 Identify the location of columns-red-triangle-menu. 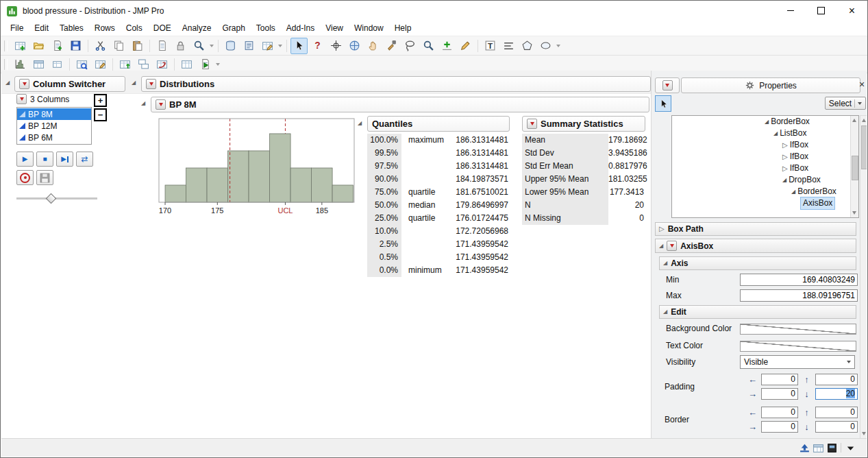
(22, 99).